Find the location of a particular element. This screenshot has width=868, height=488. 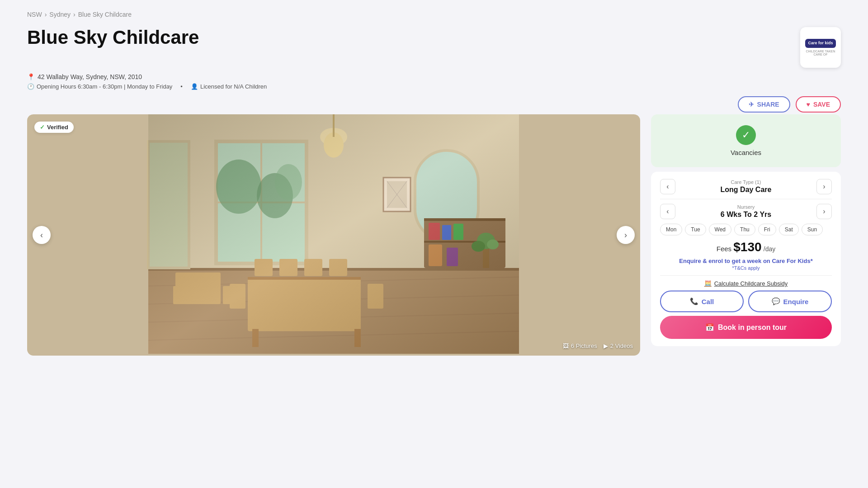

care-type-card: ‹ Care Type (1) Long Day Care › ‹ Nurser… is located at coordinates (746, 259).